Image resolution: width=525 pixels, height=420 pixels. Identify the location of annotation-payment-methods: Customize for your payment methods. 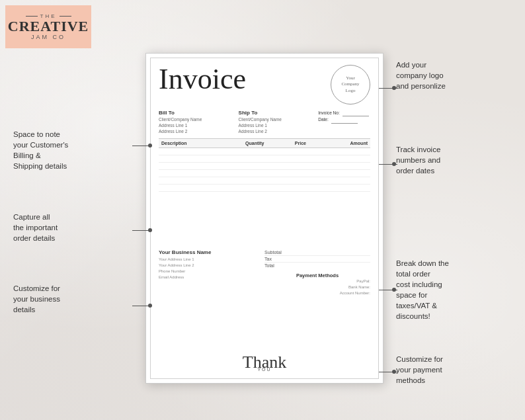
(458, 370).